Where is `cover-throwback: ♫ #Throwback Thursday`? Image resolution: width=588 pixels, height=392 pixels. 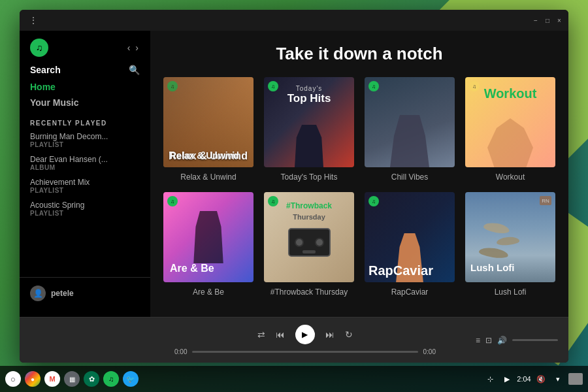
cover-throwback: ♫ #Throwback Thursday is located at coordinates (309, 237).